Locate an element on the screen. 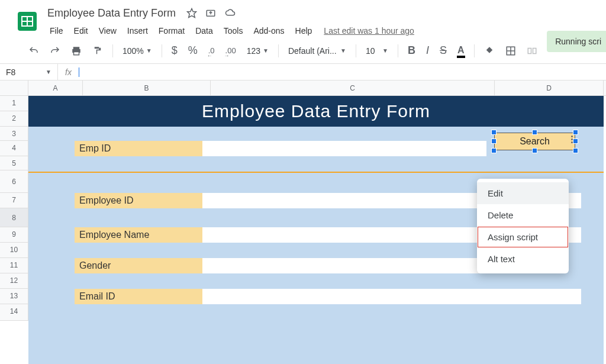  search-drawing-selected: Search is located at coordinates (535, 141).